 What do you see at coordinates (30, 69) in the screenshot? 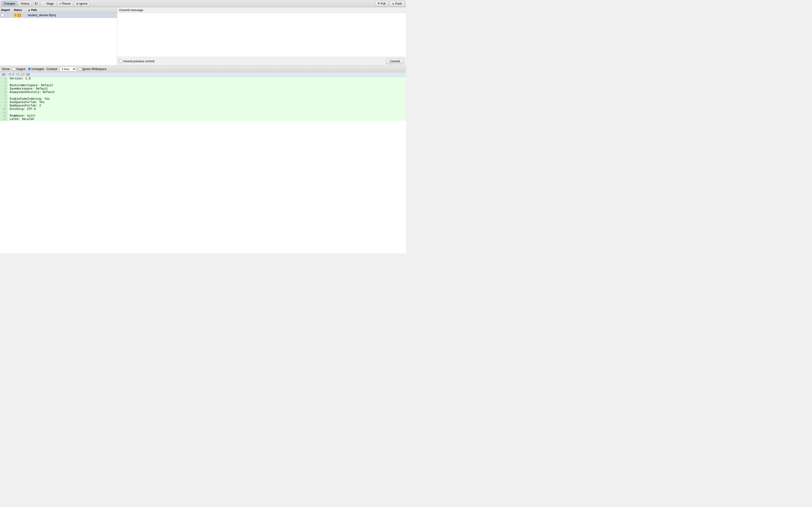
I see `unstaged-radio` at bounding box center [30, 69].